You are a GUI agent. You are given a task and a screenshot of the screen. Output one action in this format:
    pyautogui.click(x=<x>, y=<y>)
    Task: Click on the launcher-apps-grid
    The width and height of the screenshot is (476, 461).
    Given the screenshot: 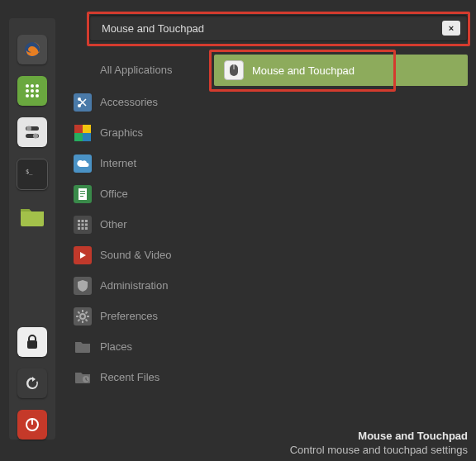 What is the action you would take?
    pyautogui.click(x=32, y=91)
    